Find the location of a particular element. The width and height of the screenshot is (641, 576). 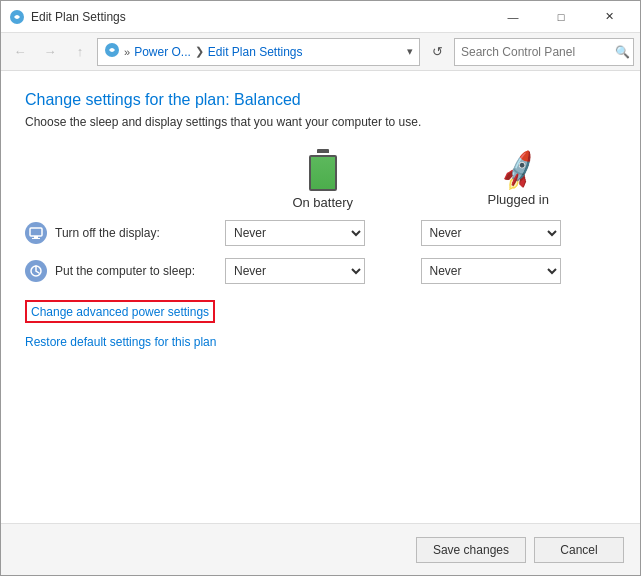

breadcrumb-dropdown-icon: ▾ is located at coordinates (410, 52).